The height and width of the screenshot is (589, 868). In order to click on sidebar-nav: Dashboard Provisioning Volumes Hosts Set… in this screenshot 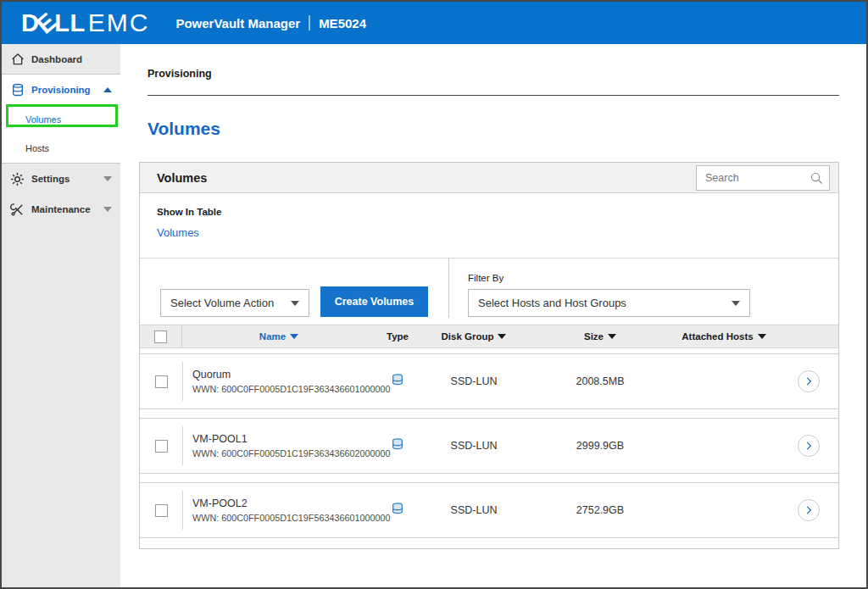, I will do `click(61, 315)`.